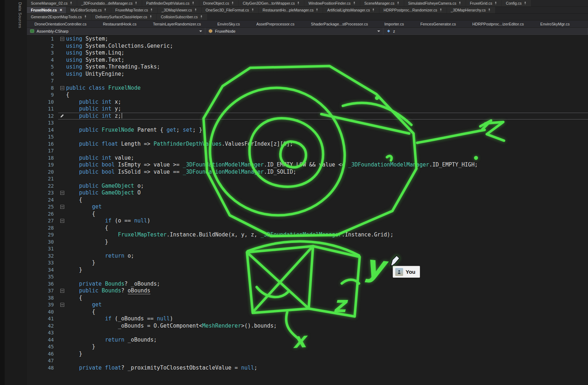  I want to click on code-line: 3using System.Linq;, so click(294, 53).